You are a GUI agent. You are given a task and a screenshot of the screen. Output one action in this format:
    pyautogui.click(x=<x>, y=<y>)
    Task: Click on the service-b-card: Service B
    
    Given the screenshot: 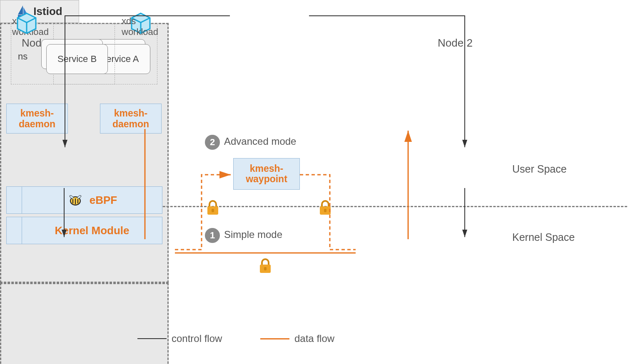 What is the action you would take?
    pyautogui.click(x=77, y=59)
    